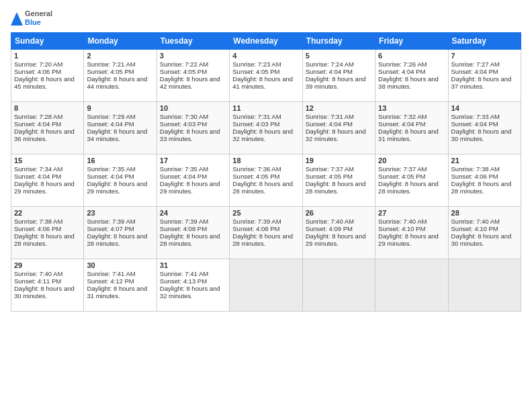  Describe the element at coordinates (476, 64) in the screenshot. I see `sunrise-label: Sunrise: 7:27 AM` at that location.